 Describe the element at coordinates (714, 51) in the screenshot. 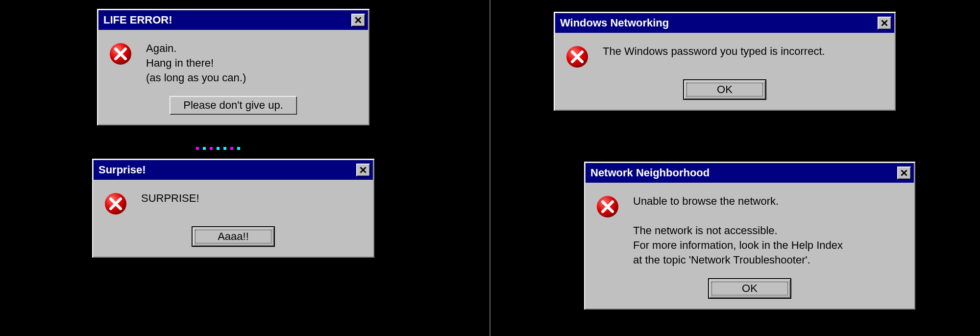

I see `message-text: The Windows password you typed is incorr…` at that location.